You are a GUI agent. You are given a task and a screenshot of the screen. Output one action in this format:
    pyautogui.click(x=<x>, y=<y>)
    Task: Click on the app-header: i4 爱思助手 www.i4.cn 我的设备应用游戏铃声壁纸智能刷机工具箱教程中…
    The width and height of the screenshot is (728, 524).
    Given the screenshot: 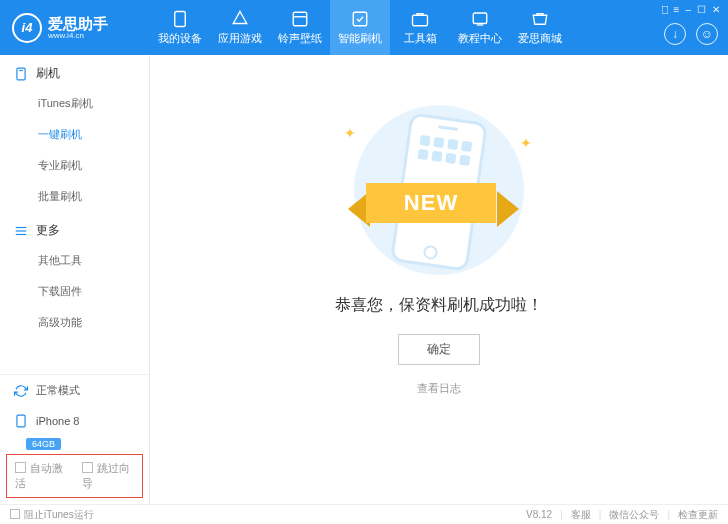 What is the action you would take?
    pyautogui.click(x=364, y=28)
    